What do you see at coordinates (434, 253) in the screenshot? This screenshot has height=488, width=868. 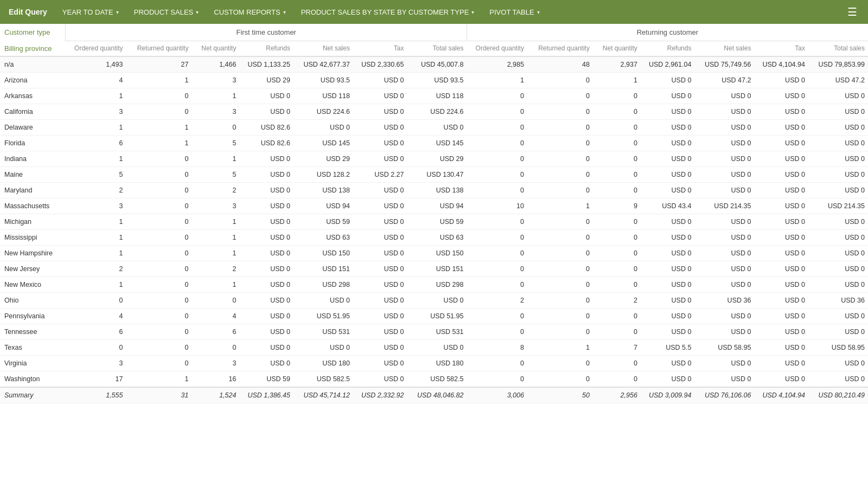 I see `table-row: New Hampshire101USD 0USD 150USD 0USD 150…` at bounding box center [434, 253].